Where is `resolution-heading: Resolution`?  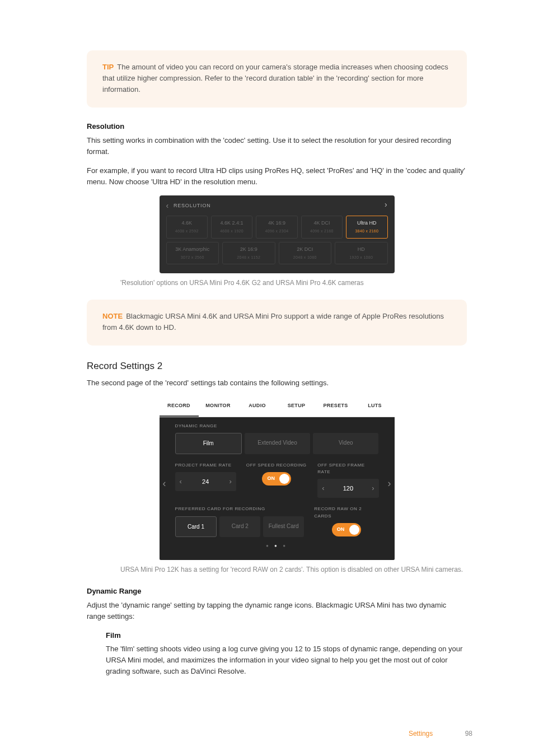
resolution-heading: Resolution is located at coordinates (277, 127).